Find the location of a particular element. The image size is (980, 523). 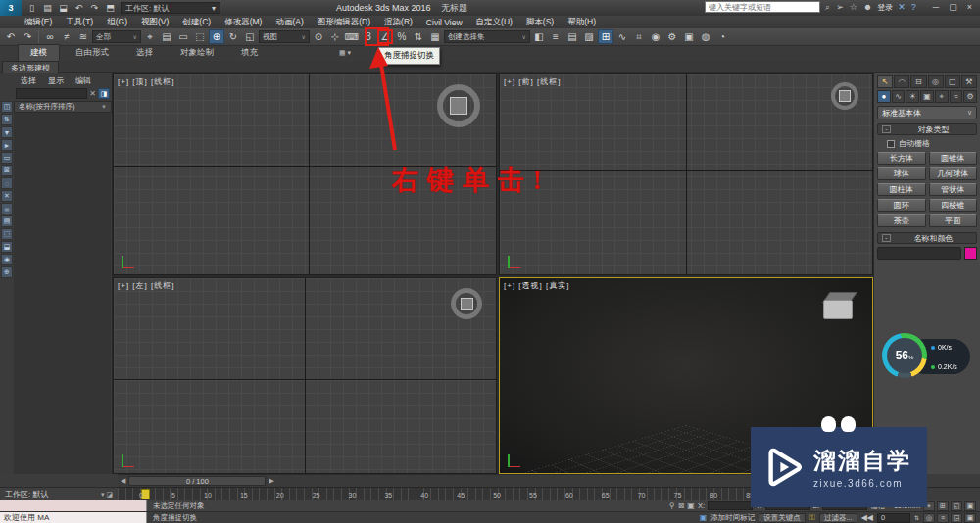

menu-item: 修改器(M) is located at coordinates (243, 23).